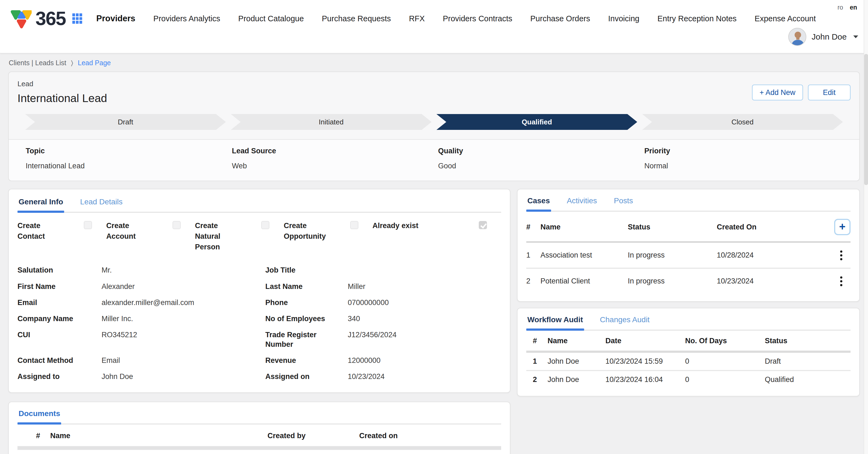  Describe the element at coordinates (774, 227) in the screenshot. I see `column-header: Created On` at that location.